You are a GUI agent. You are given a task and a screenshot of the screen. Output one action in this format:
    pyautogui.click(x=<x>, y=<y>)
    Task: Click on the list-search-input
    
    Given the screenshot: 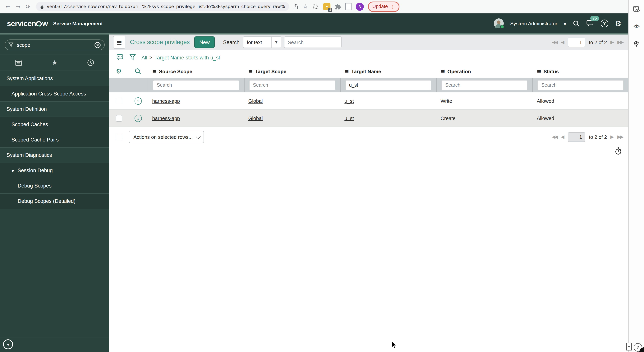 What is the action you would take?
    pyautogui.click(x=312, y=42)
    